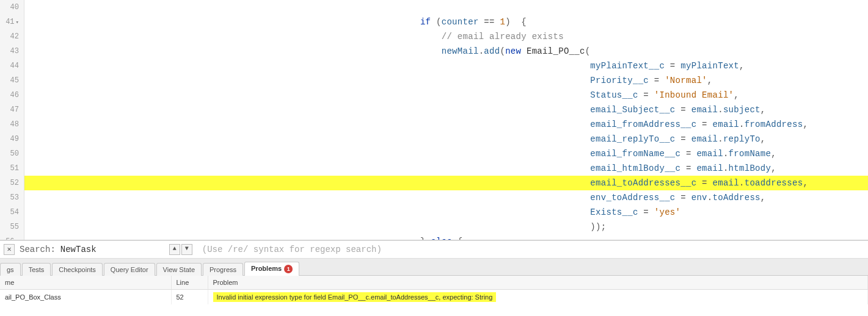 The width and height of the screenshot is (868, 316). What do you see at coordinates (10, 227) in the screenshot?
I see `line-number: 55` at bounding box center [10, 227].